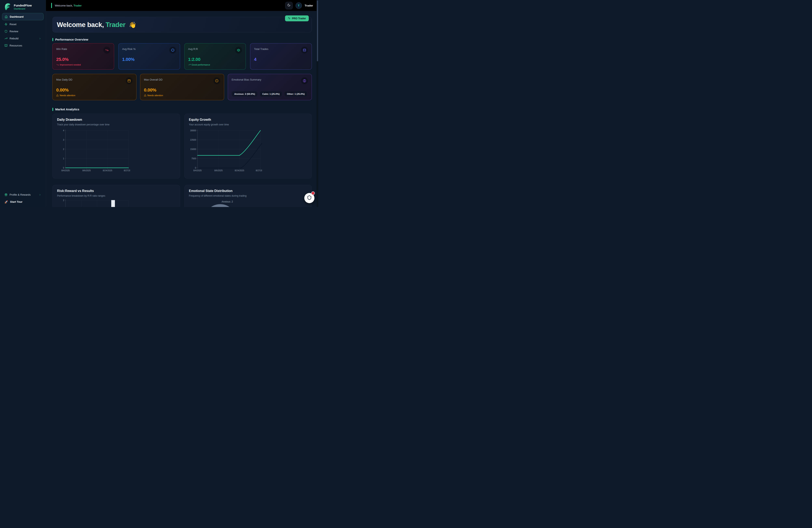 The image size is (812, 528). Describe the element at coordinates (116, 124) in the screenshot. I see `chart-subtitle: Track your daily drawdown percentage ove…` at that location.